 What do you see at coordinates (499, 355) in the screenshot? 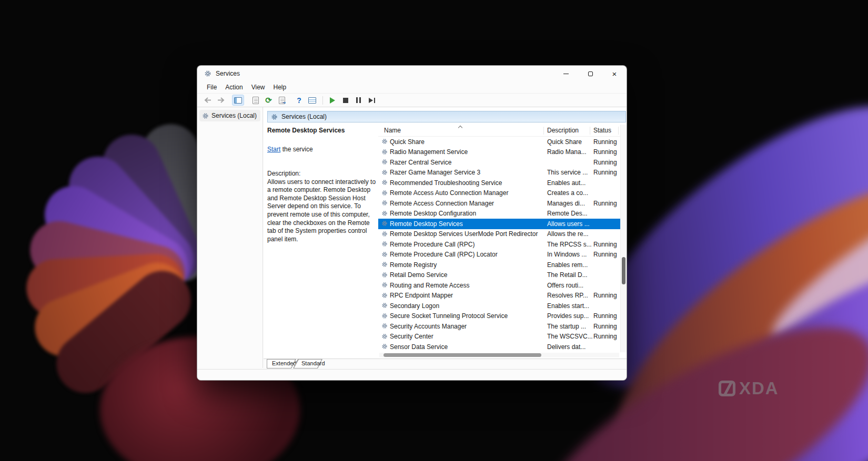
I see `horizontal-scrollbar` at bounding box center [499, 355].